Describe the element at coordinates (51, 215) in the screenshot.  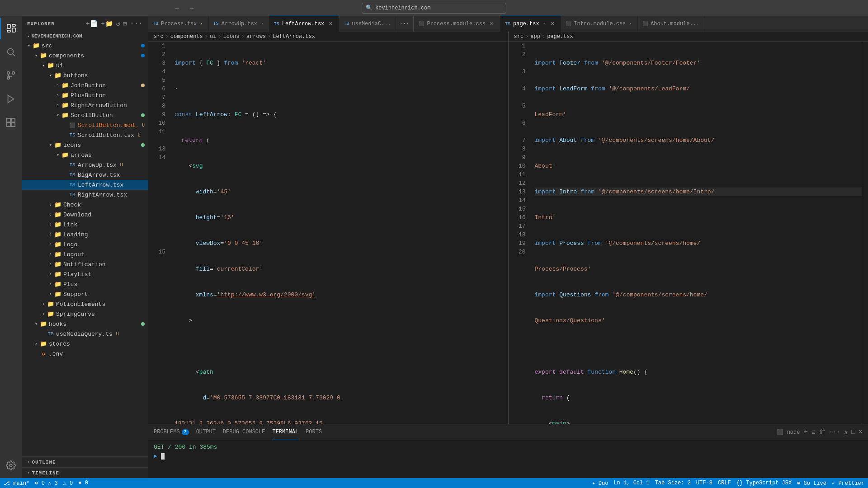
I see `chevron-right-icon: ›` at that location.